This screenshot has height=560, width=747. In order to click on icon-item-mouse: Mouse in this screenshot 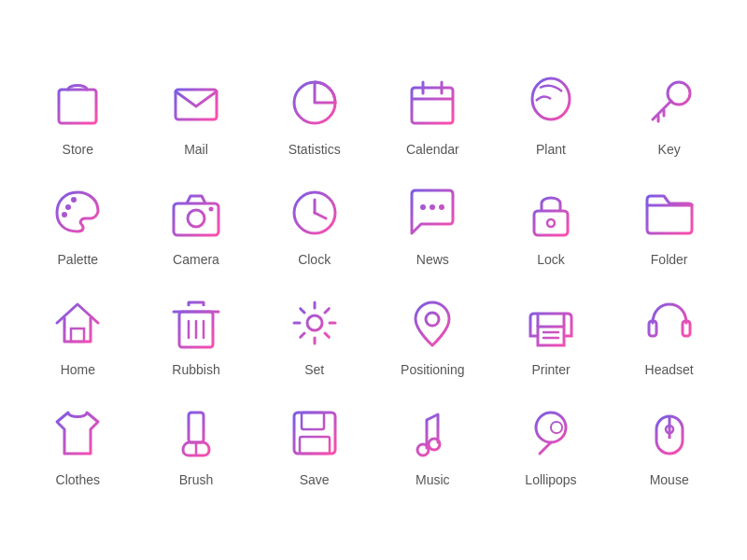, I will do `click(669, 445)`.